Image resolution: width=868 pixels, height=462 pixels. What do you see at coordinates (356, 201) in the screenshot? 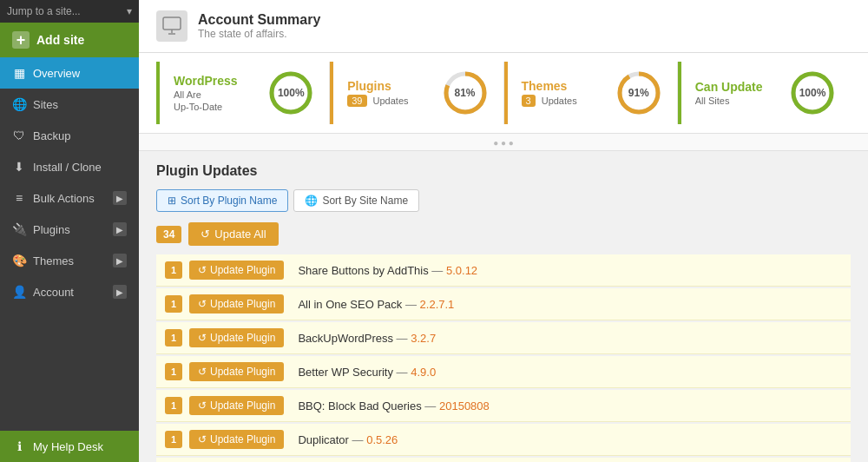
I see `sort-by-site-button: 🌐 Sort By Site Name` at bounding box center [356, 201].